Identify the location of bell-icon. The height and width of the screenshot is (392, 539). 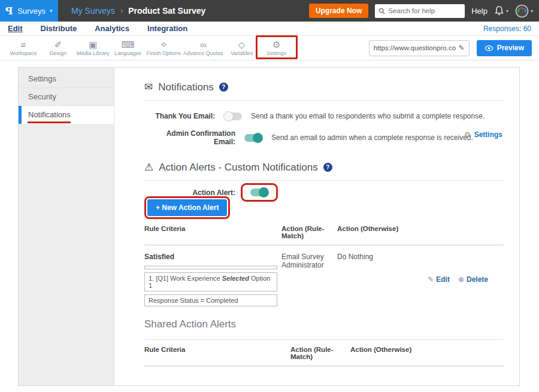
(499, 11).